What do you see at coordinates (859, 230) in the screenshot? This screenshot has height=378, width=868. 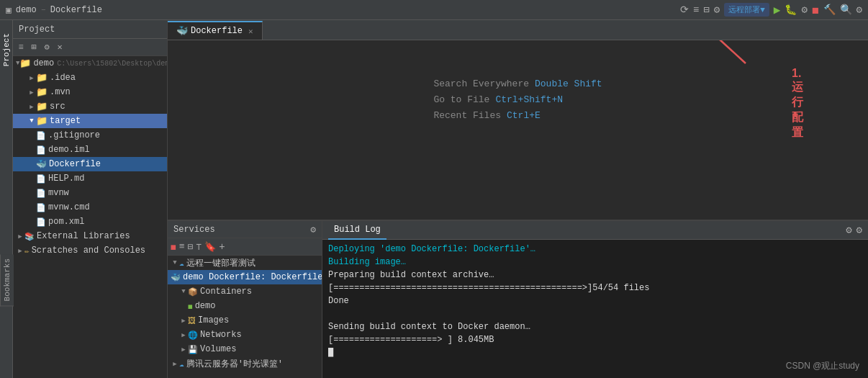 I see `filter-log-icon: ⚙` at bounding box center [859, 230].